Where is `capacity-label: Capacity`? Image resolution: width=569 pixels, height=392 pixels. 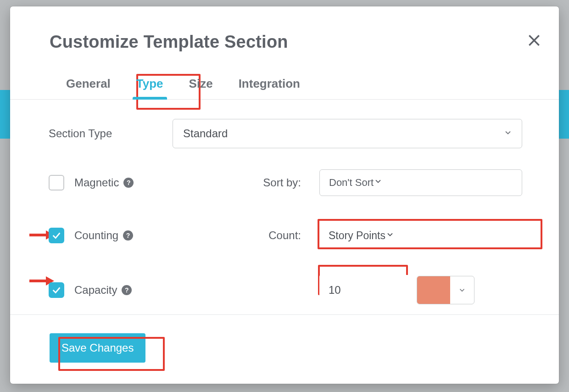
capacity-label: Capacity is located at coordinates (95, 290).